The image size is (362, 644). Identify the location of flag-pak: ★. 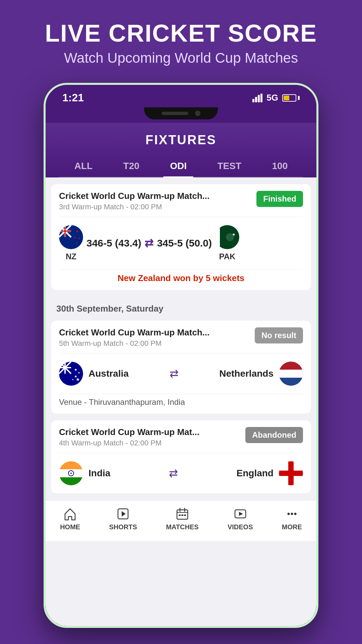
(227, 237).